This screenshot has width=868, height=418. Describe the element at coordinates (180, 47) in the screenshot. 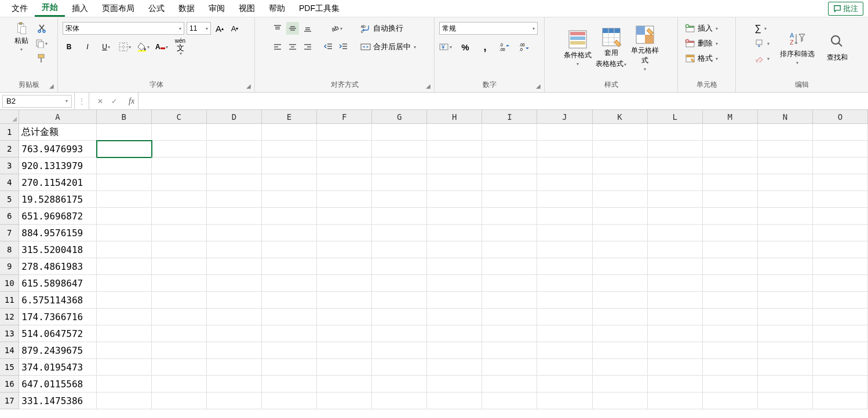

I see `phonetic-button: wén文▾` at that location.